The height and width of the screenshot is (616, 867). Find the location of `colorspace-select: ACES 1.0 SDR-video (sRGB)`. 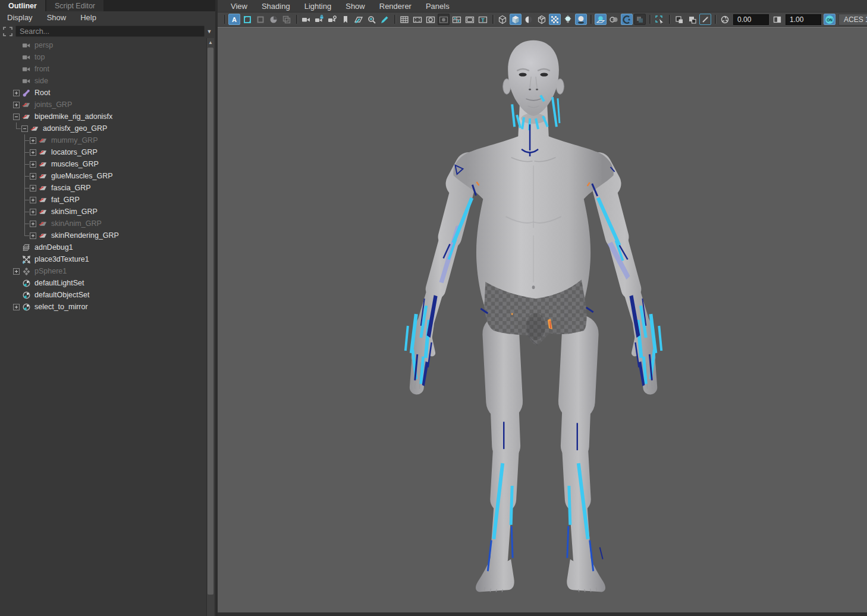

colorspace-select: ACES 1.0 SDR-video (sRGB) is located at coordinates (853, 20).